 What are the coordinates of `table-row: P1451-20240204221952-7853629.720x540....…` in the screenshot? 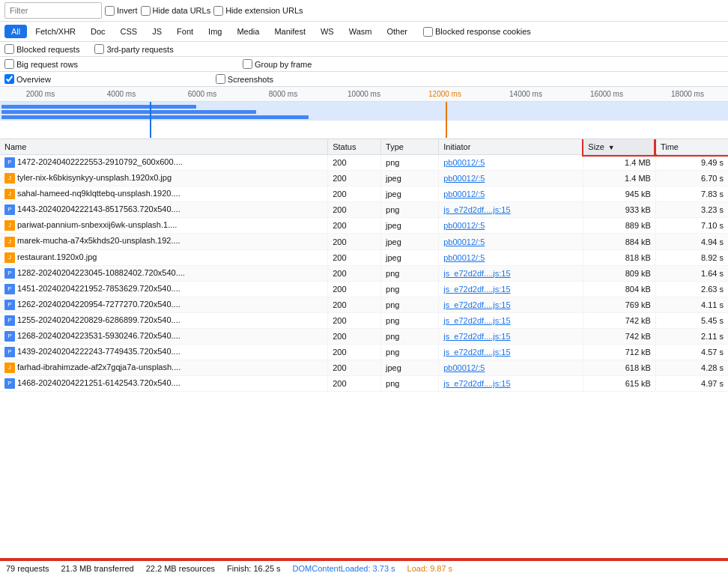 It's located at (364, 289).